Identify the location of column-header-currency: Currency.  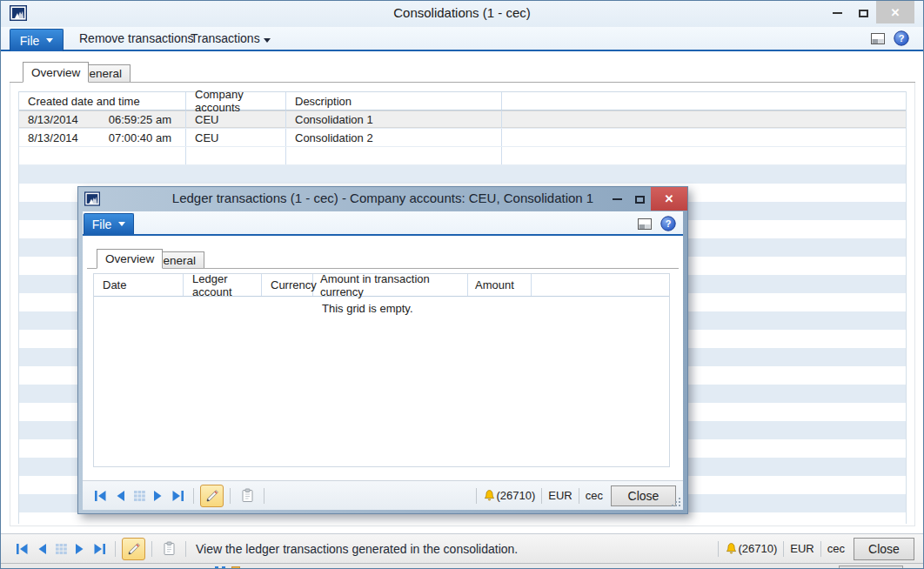
(287, 285).